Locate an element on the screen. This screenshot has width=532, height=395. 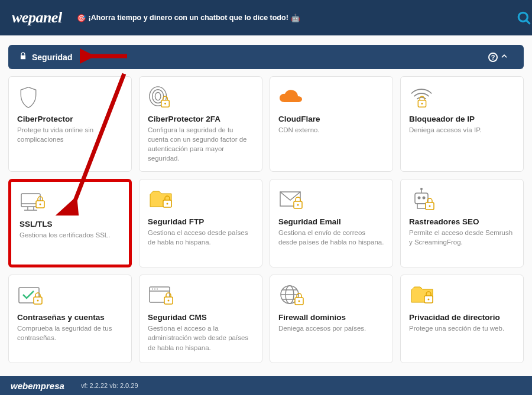
card-desc: Gestiona el acceso desde países de habla… is located at coordinates (201, 237).